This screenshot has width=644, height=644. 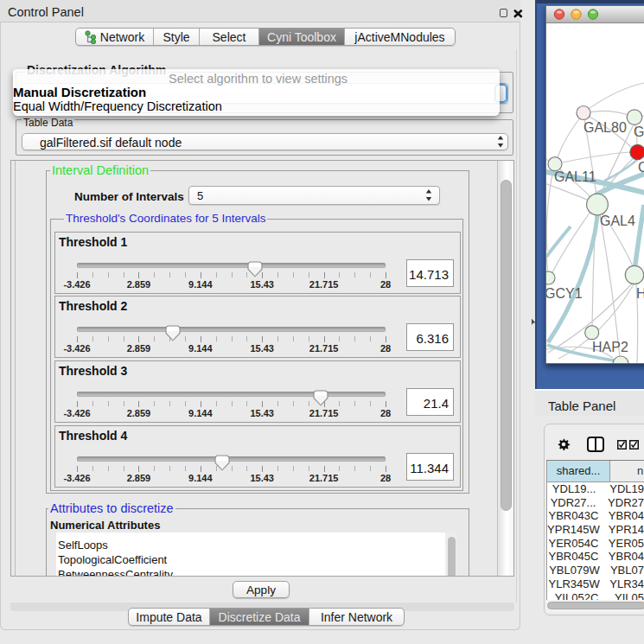 What do you see at coordinates (617, 221) in the screenshot?
I see `svg-text: GAL4` at bounding box center [617, 221].